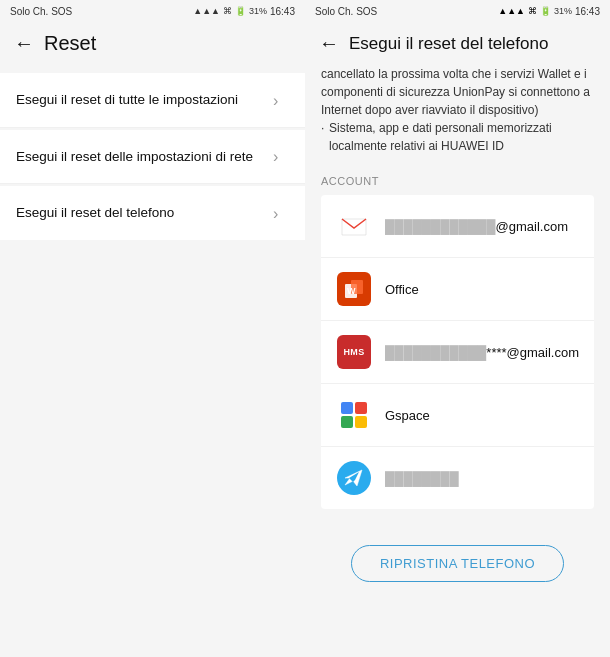 The image size is (610, 657). What do you see at coordinates (458, 478) in the screenshot?
I see `account-item-telegram: ████████` at bounding box center [458, 478].